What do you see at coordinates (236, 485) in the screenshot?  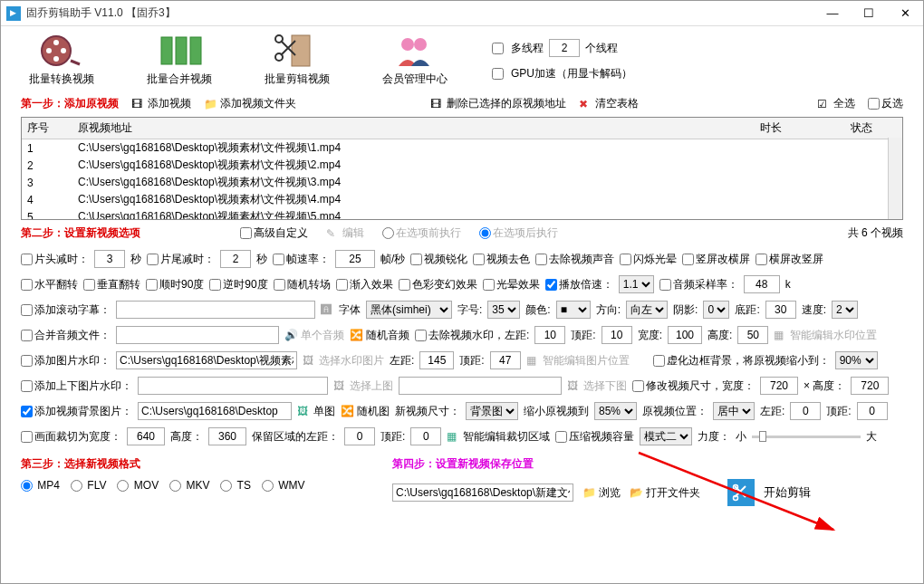 I see `format-ts: TS` at bounding box center [236, 485].